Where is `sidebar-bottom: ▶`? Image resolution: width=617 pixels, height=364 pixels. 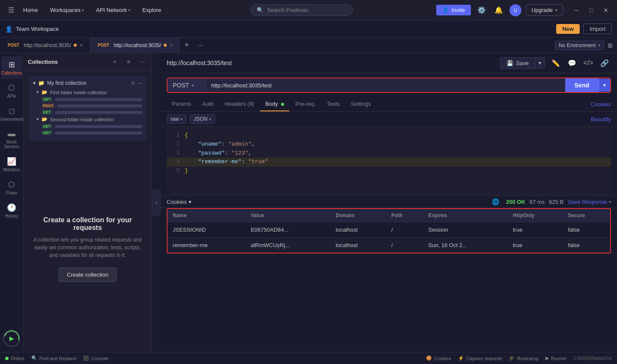 sidebar-bottom: ▶ is located at coordinates (12, 341).